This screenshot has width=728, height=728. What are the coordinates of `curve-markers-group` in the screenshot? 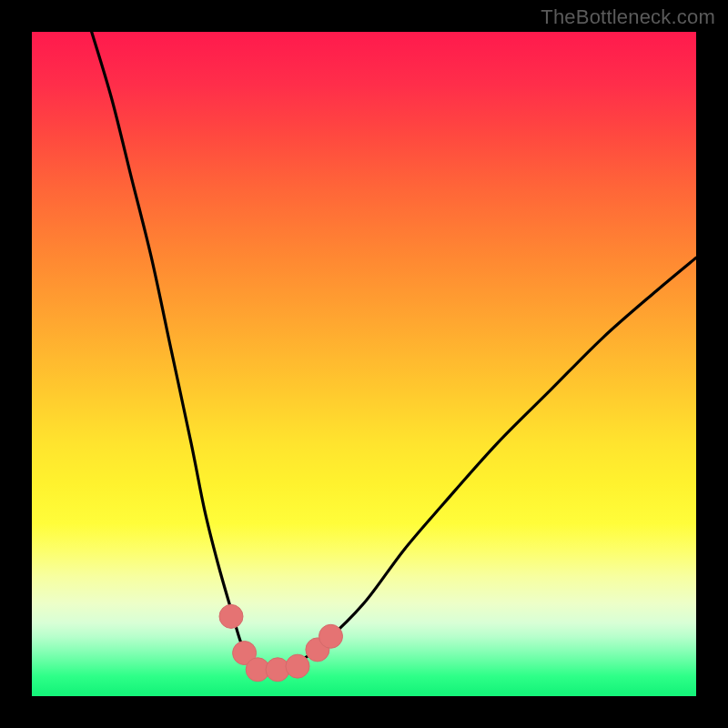 It's located at (281, 642).